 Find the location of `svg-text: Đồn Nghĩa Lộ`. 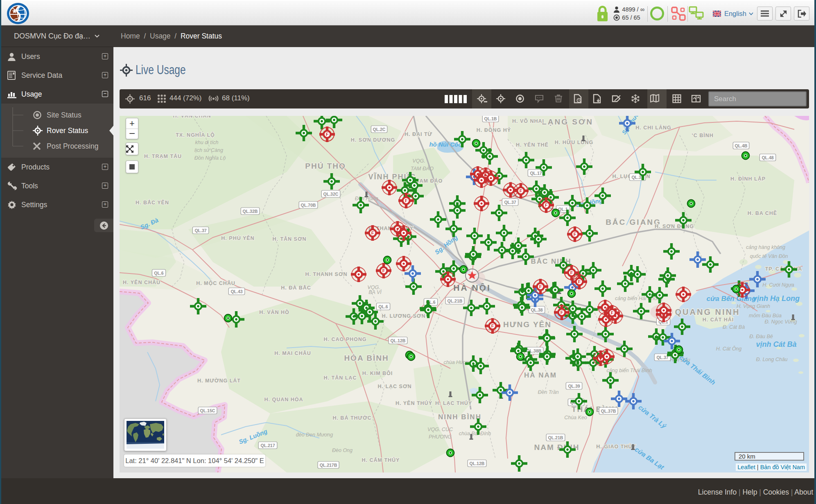

svg-text: Đồn Nghĩa Lộ is located at coordinates (210, 158).